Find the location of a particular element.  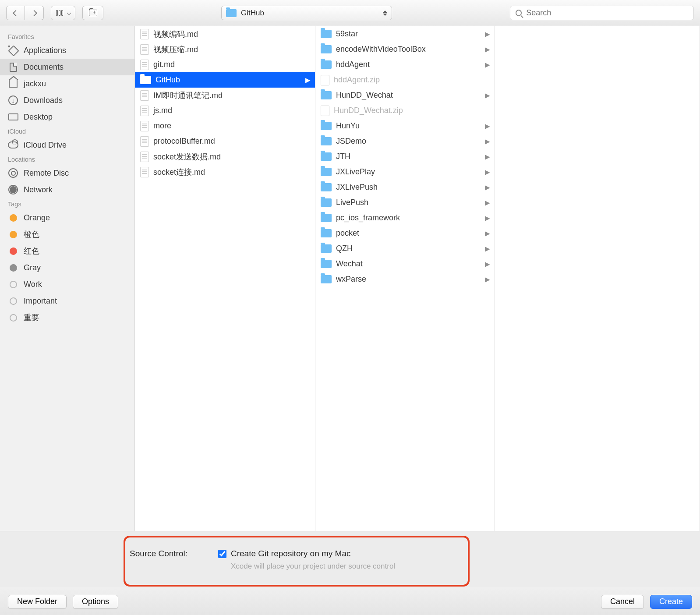

source-control-panel: Source Control: Create Git repository on… is located at coordinates (350, 559).